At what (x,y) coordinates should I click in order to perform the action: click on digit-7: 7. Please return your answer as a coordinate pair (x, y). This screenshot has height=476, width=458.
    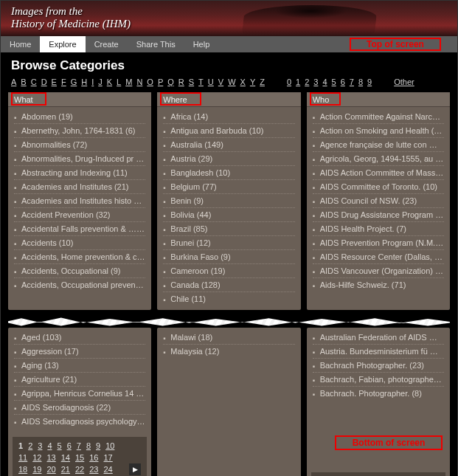
    Looking at the image, I should click on (352, 82).